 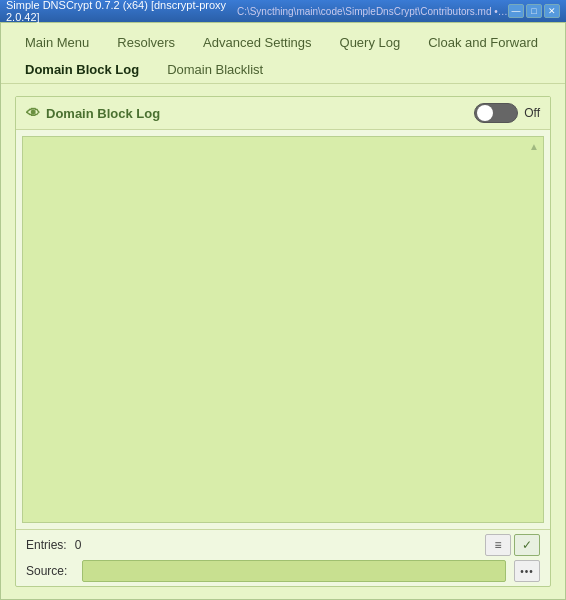 I want to click on toggle-container: Off, so click(x=507, y=113).